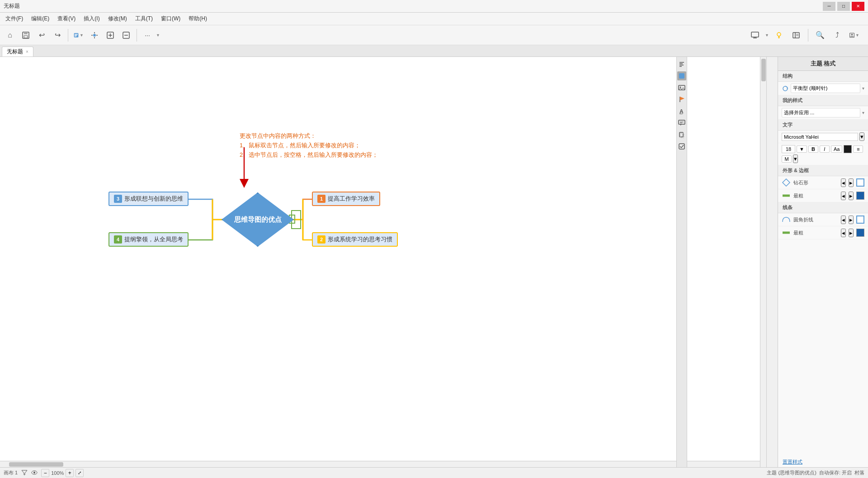  Describe the element at coordinates (820, 35) in the screenshot. I see `zoom-button: 🔍` at that location.